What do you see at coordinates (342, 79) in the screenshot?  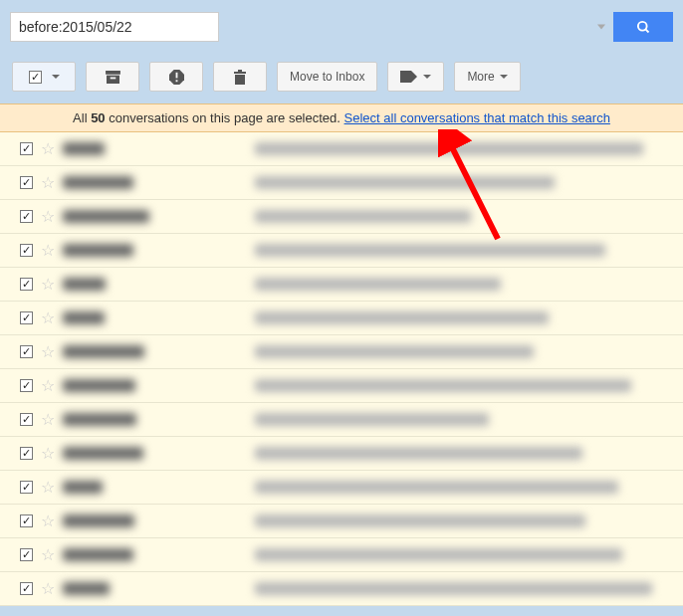 I see `toolbar: Move to Inbox More` at bounding box center [342, 79].